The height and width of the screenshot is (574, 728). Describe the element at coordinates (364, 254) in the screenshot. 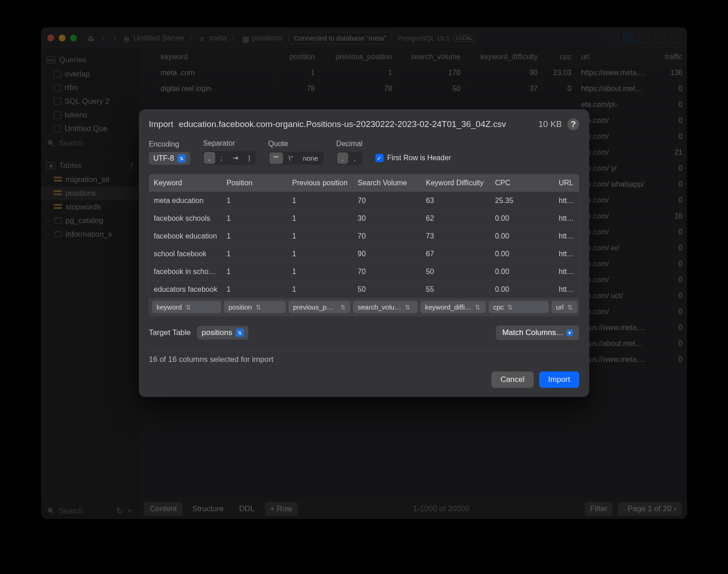

I see `preview-row: school facebook1190670.00http educ` at that location.